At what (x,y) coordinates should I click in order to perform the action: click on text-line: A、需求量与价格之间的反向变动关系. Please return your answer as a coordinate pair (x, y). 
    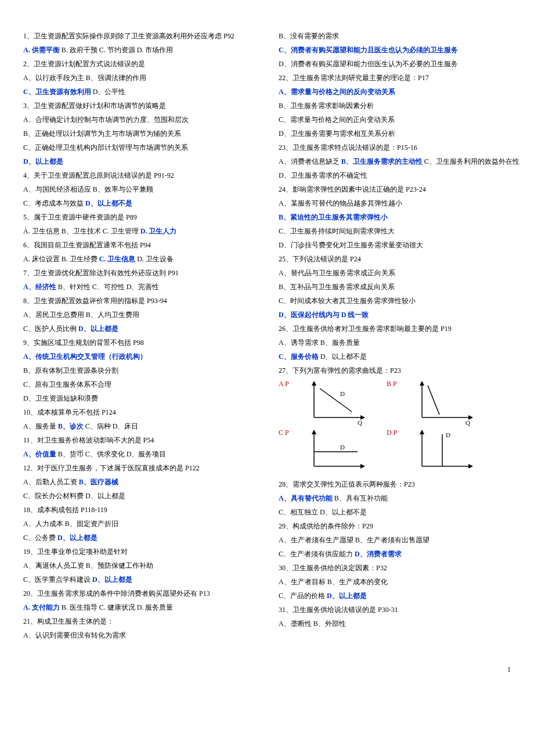
    Looking at the image, I should click on (395, 92).